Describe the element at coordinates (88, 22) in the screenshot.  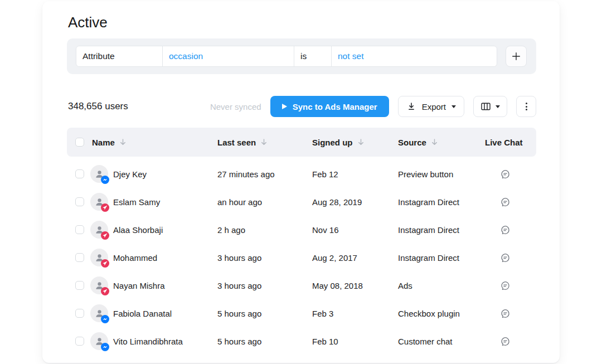
I see `page-title: Active` at that location.